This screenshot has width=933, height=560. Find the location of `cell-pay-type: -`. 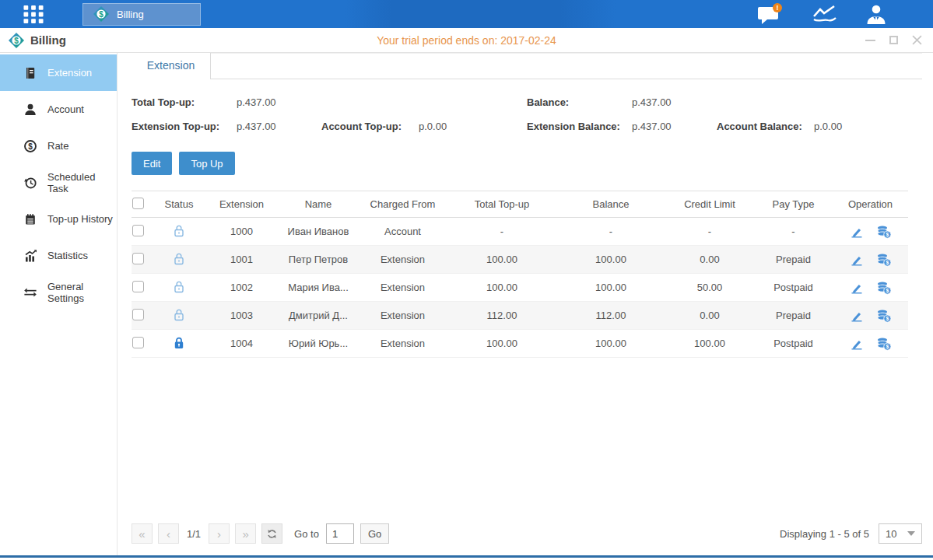

cell-pay-type: - is located at coordinates (794, 232).